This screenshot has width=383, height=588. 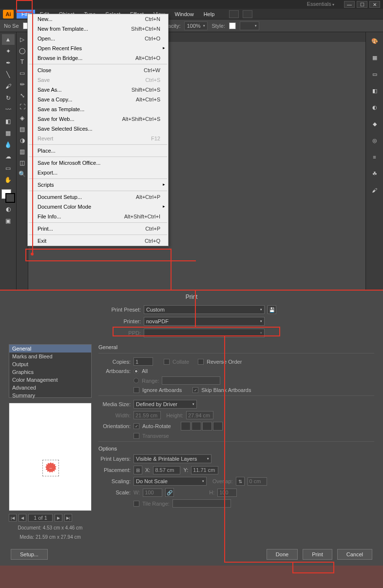 What do you see at coordinates (50, 356) in the screenshot?
I see `print-section-item: Marks and Bleed` at bounding box center [50, 356].